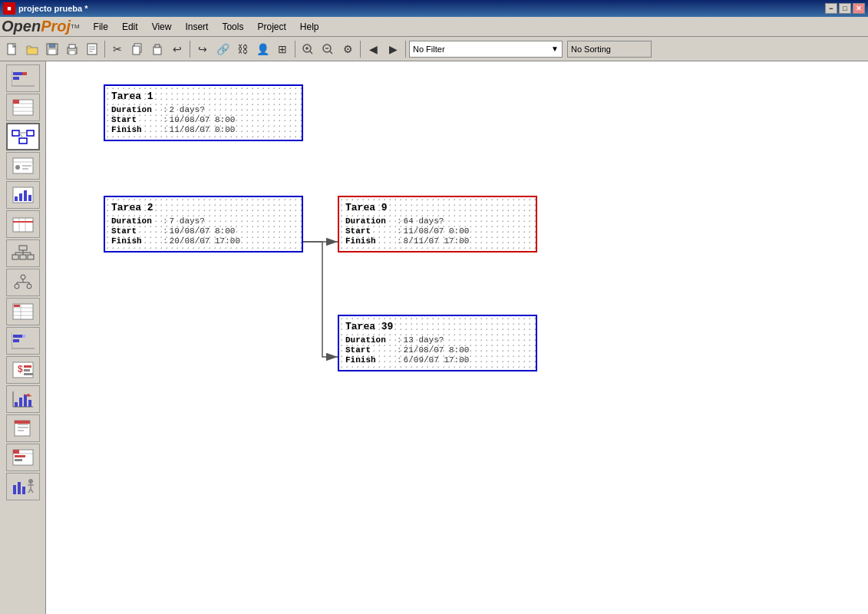 Image resolution: width=868 pixels, height=614 pixels. I want to click on menu-project: Project, so click(272, 27).